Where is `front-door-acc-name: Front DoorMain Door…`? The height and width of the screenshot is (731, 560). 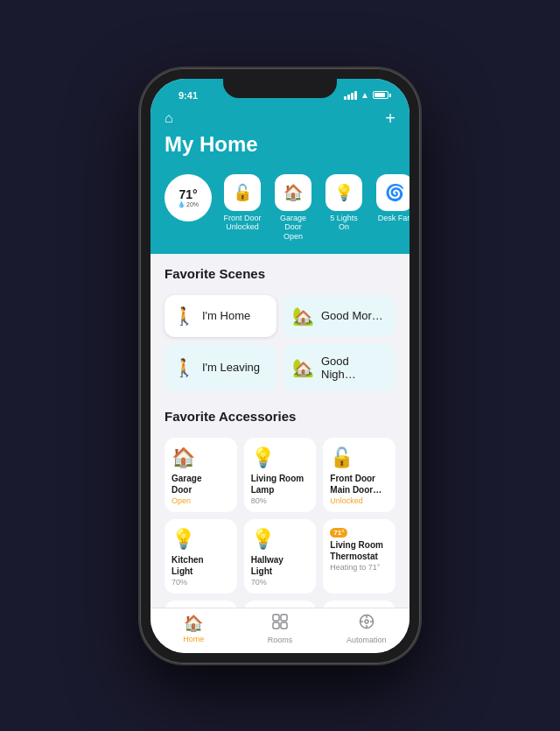
front-door-acc-name: Front DoorMain Door… is located at coordinates (355, 484).